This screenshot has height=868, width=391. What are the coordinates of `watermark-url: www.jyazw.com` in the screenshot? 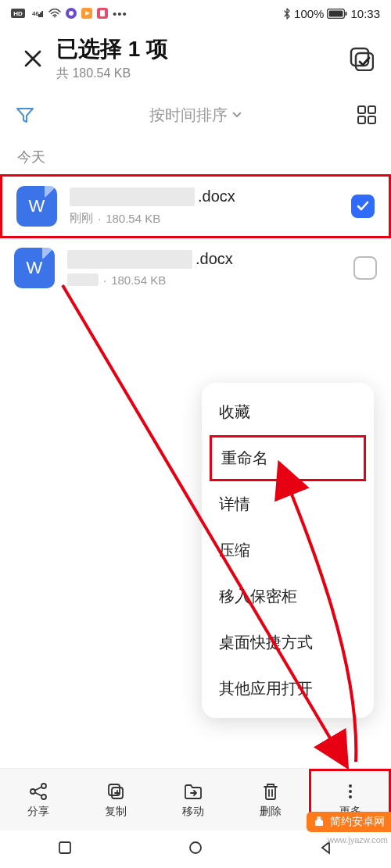 It's located at (358, 840).